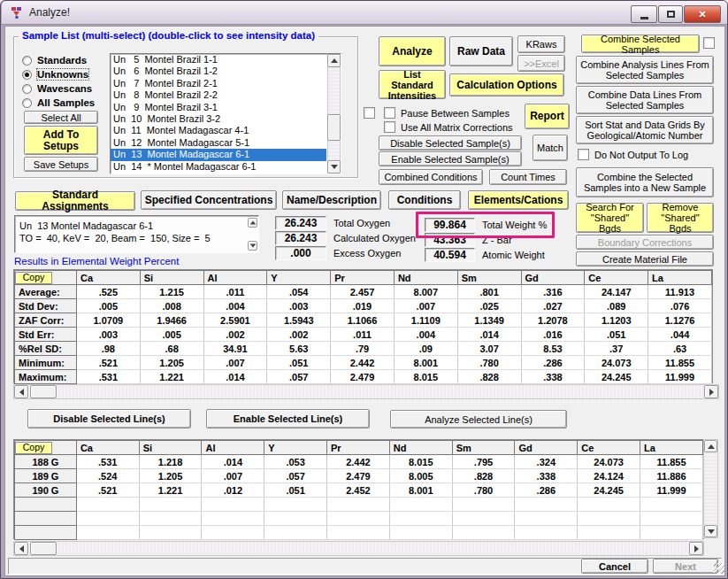 This screenshot has height=579, width=728. I want to click on report-button: Report, so click(547, 117).